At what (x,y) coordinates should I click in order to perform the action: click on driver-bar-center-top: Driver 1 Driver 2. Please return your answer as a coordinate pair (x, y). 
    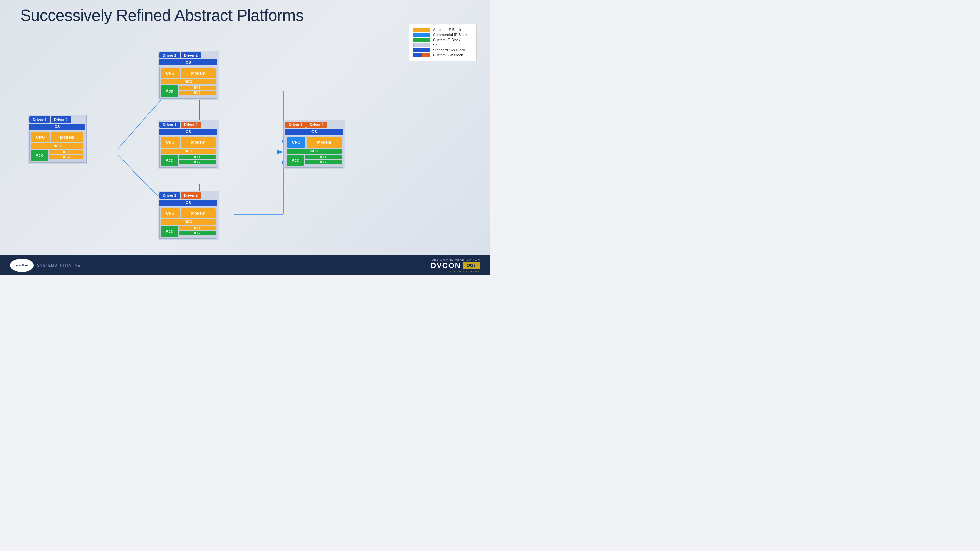
    Looking at the image, I should click on (188, 56).